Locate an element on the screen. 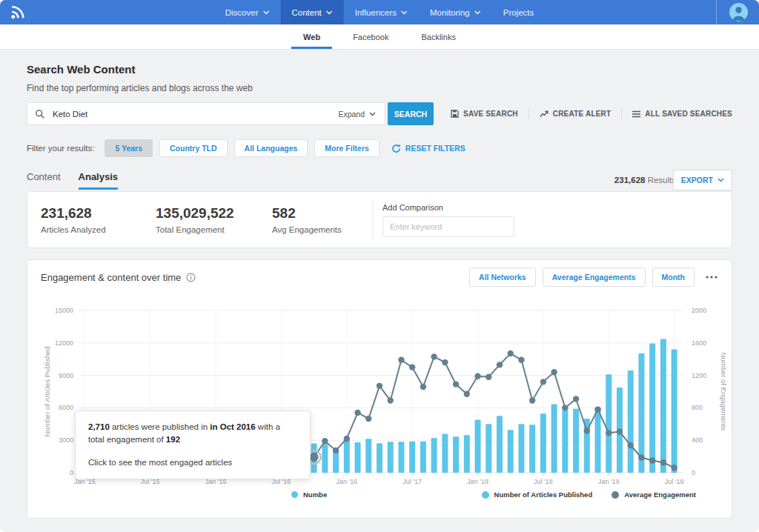 This screenshot has height=532, width=759. nav-divider is located at coordinates (716, 12).